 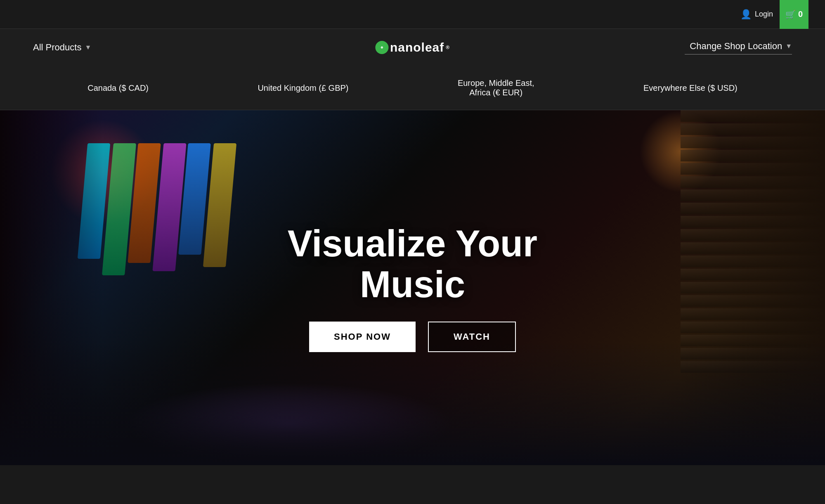 I want to click on location-option-europe: Europe, Middle East,Africa (€ EUR), so click(x=496, y=88).